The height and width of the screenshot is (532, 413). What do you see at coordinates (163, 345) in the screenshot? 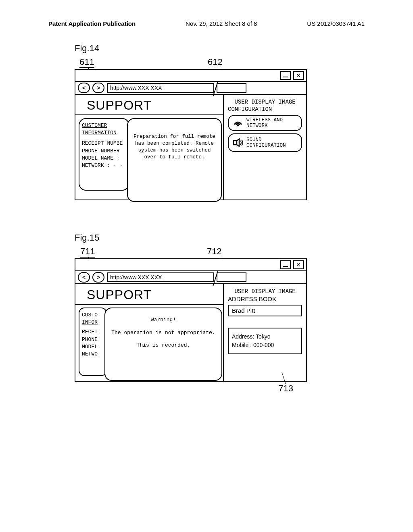
I see `warning-line-2: This is recorded.` at bounding box center [163, 345].